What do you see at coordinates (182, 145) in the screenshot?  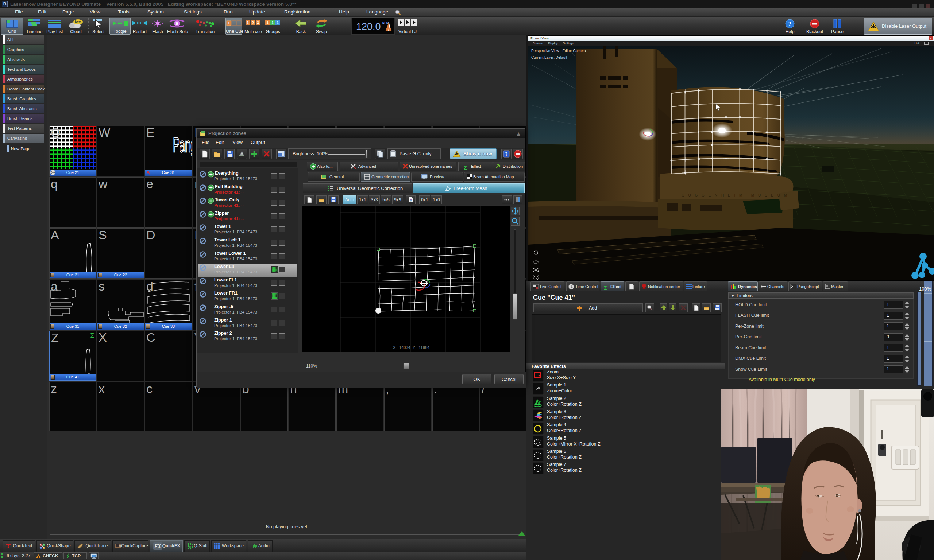 I see `svg-text: Pango` at bounding box center [182, 145].